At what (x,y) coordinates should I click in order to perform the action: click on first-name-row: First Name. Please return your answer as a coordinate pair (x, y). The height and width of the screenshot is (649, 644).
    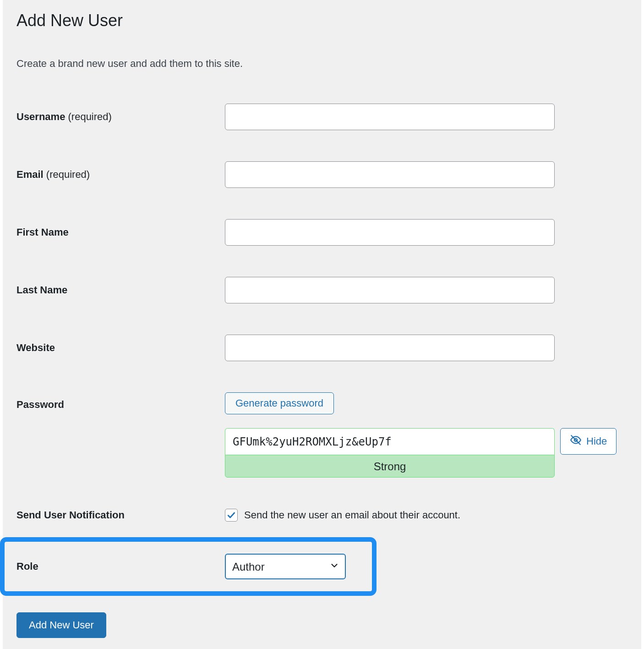
    Looking at the image, I should click on (322, 232).